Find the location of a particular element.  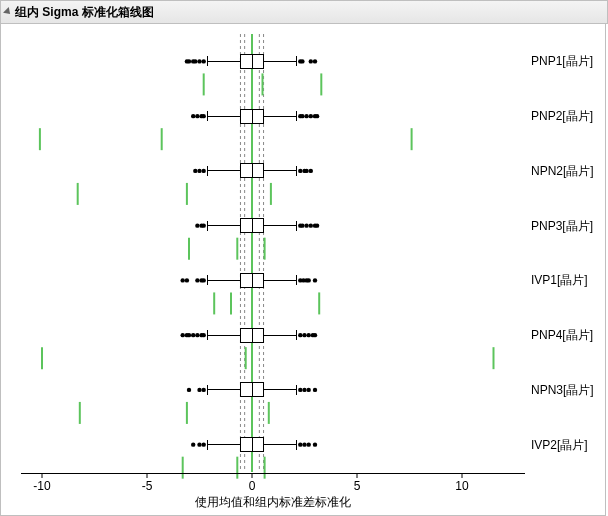

x-tick-label: -10 is located at coordinates (42, 486).